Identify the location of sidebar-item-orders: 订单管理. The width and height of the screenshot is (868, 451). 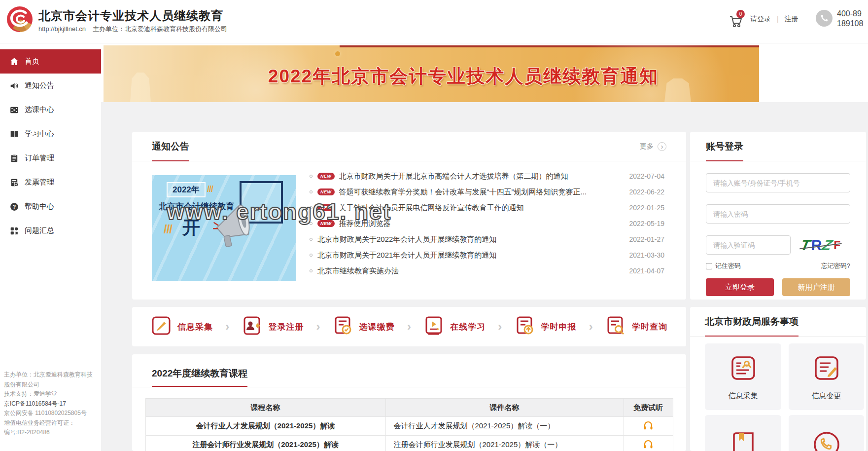
(50, 158).